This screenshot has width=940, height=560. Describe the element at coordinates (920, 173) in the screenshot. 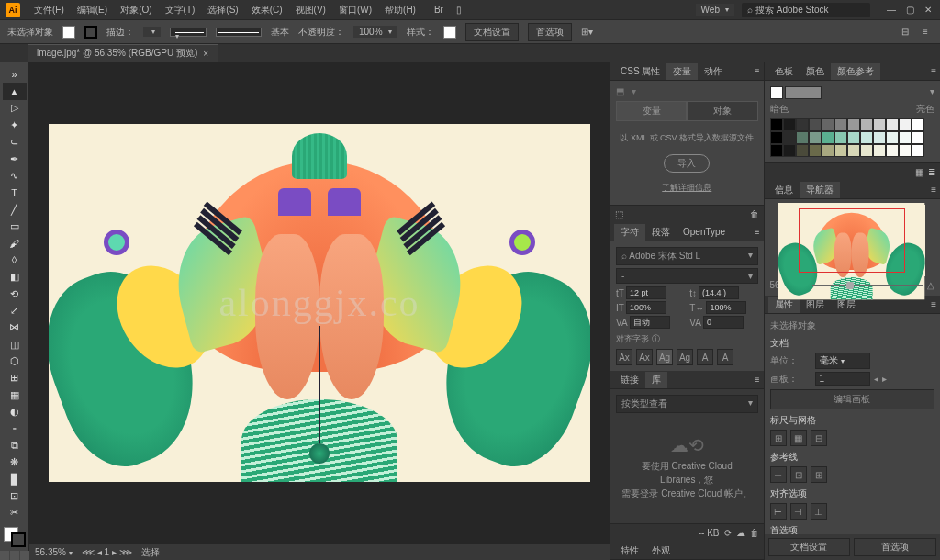

I see `swatch-footer-icon-1: ▦` at that location.